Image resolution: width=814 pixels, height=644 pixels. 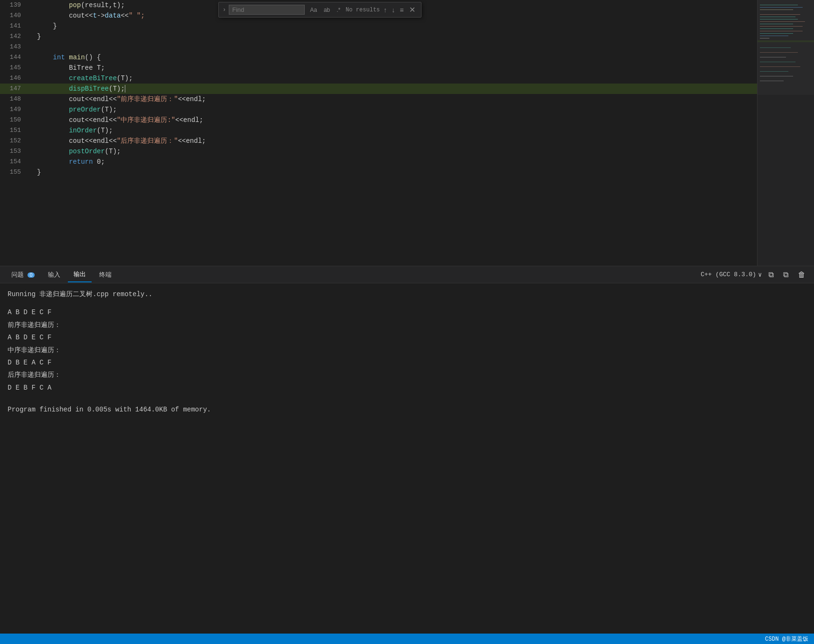 I want to click on minimap, so click(x=786, y=133).